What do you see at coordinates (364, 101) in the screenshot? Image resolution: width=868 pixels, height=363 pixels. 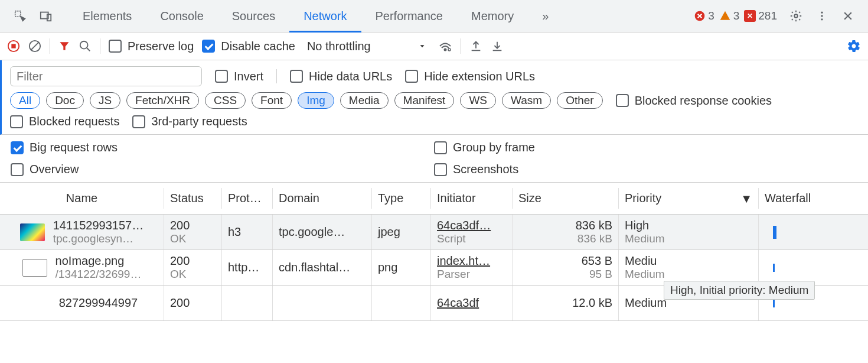 I see `type-pill-media: Media` at bounding box center [364, 101].